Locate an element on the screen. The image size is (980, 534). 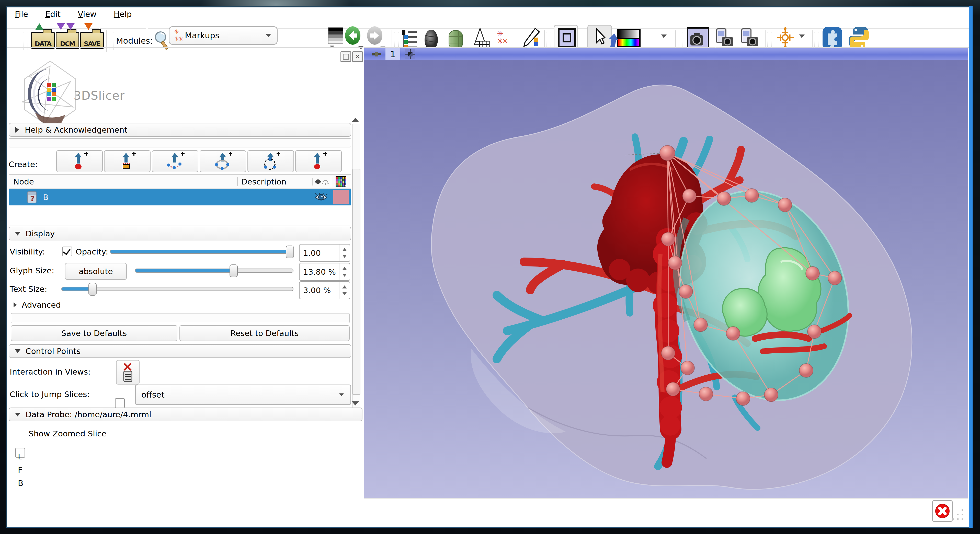
place-markup-icon: ✳✳✳ is located at coordinates (502, 38).